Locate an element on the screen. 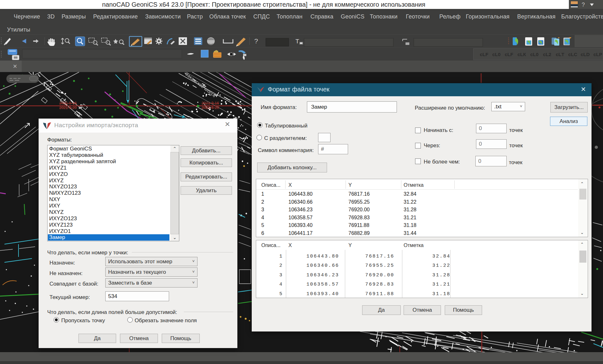 The image size is (603, 364). svg-text: cL2 is located at coordinates (547, 54).